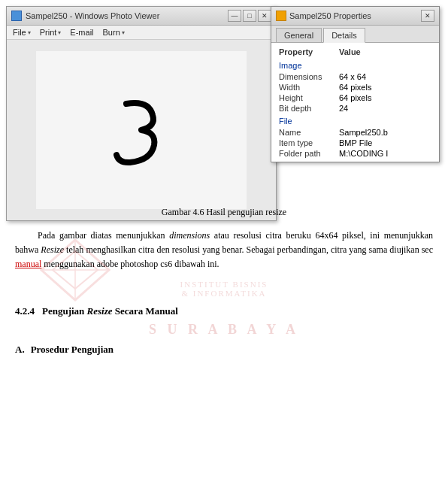  I want to click on photo-viewer-title: Sampel250 - Windows Photo Viewer, so click(92, 16).